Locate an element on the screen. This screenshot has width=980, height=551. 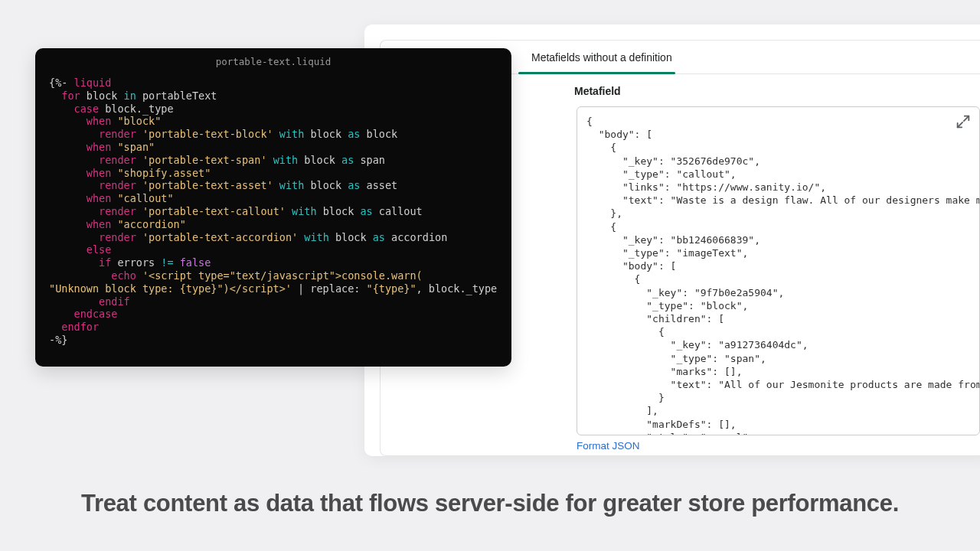
code-token: "block" is located at coordinates (139, 121).